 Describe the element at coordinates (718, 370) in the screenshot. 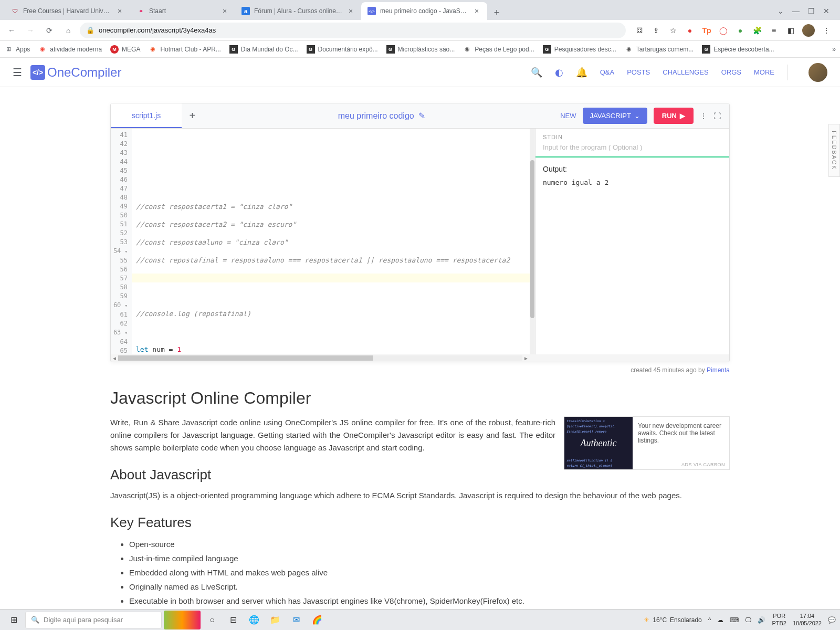

I see `author-link: Pimenta` at that location.